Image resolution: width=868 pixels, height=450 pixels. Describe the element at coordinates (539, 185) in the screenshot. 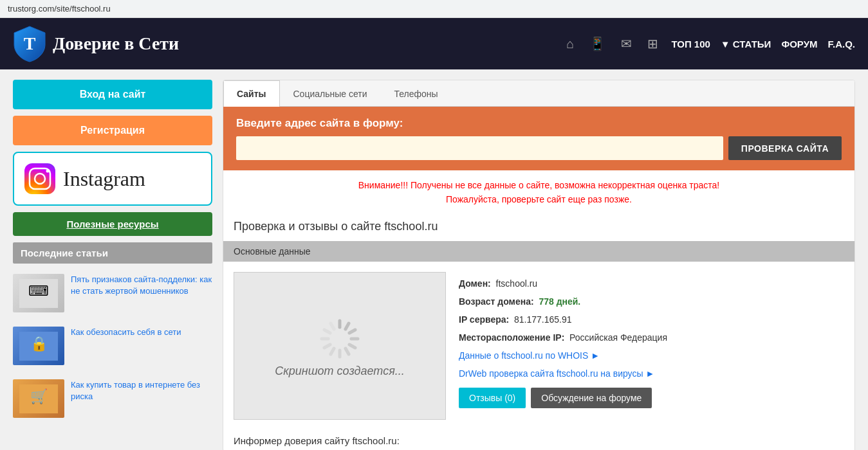

I see `warning-line1: Внимание!!! Получены не все данные о сай…` at that location.